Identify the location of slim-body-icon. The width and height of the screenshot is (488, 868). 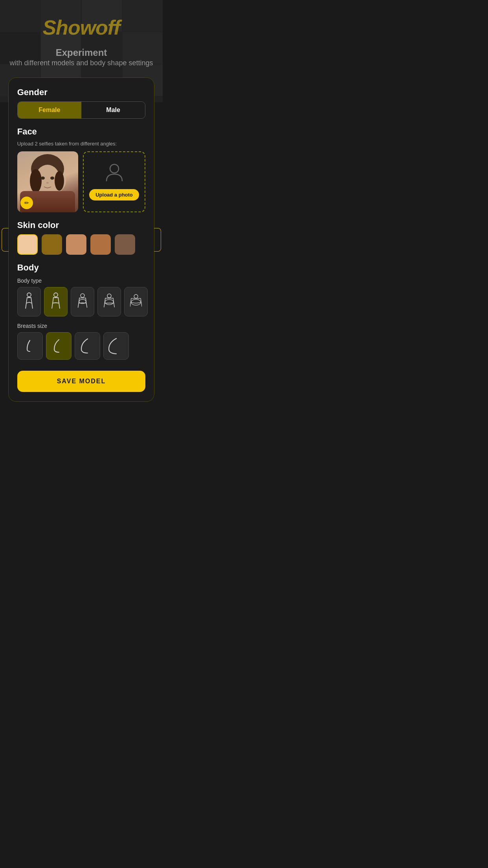
(29, 302).